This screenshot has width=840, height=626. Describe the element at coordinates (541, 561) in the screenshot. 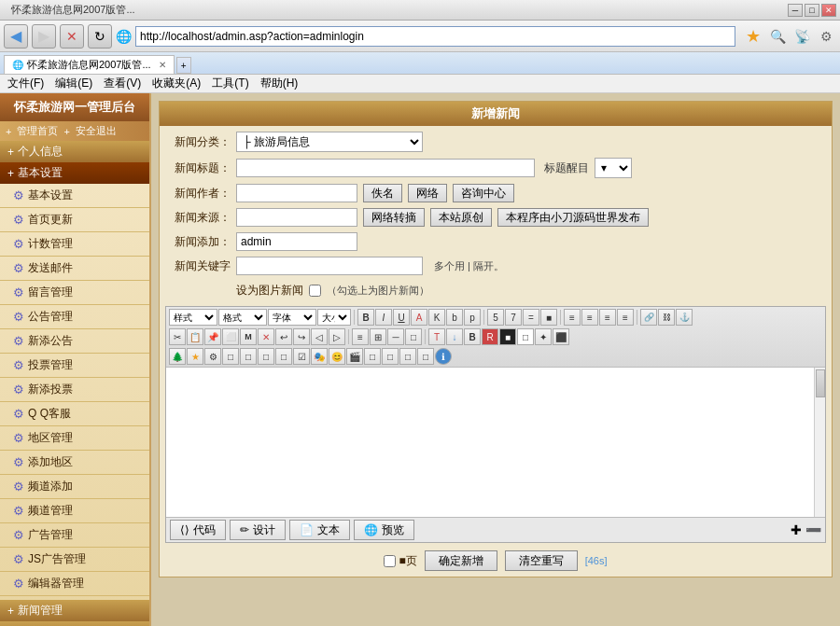

I see `clear-button: 清空重写` at that location.